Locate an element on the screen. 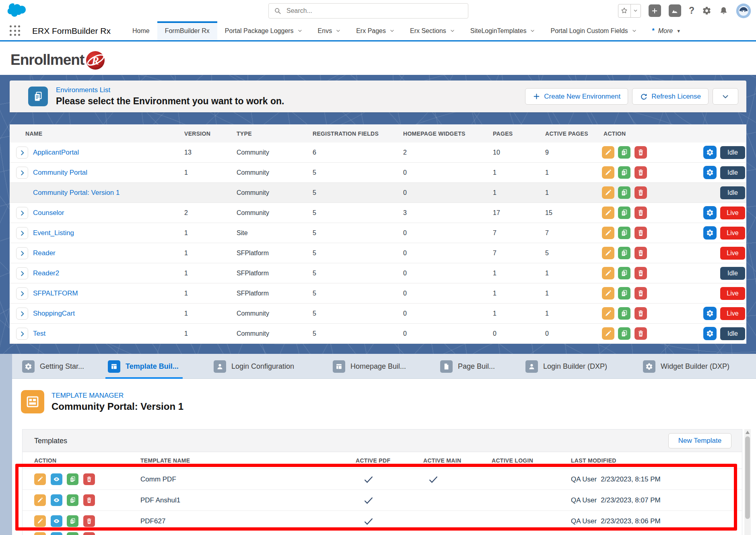  favorites-star-icon is located at coordinates (624, 11).